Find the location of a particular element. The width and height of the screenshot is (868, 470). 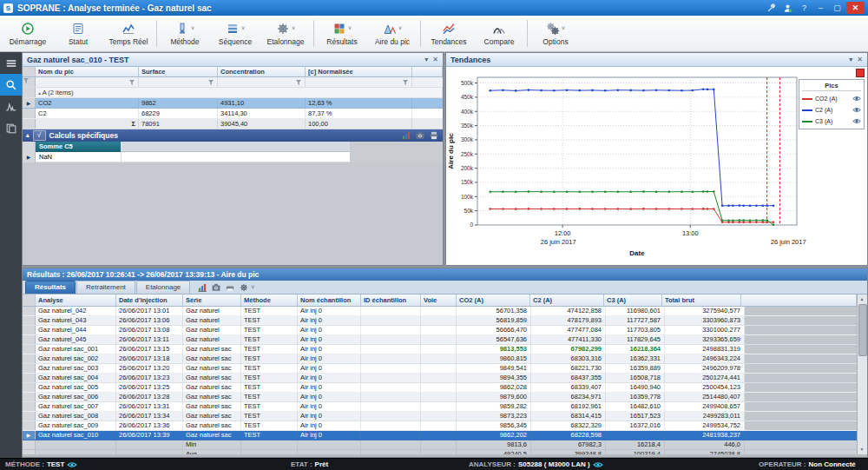

group-row: ▴ A (2 items) is located at coordinates (233, 93).